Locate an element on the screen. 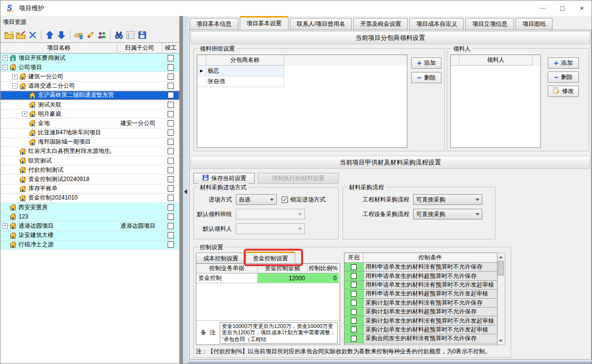 The height and width of the screenshot is (364, 592). scrollbar-thumb is located at coordinates (501, 268).